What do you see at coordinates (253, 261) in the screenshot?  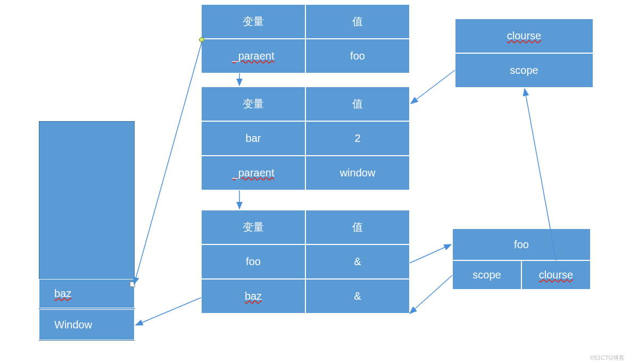 I see `table-bot-r1c0: foo` at bounding box center [253, 261].